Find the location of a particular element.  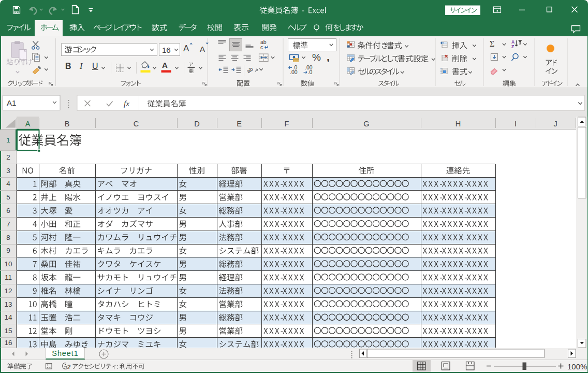

svg-text: A is located at coordinates (28, 124).